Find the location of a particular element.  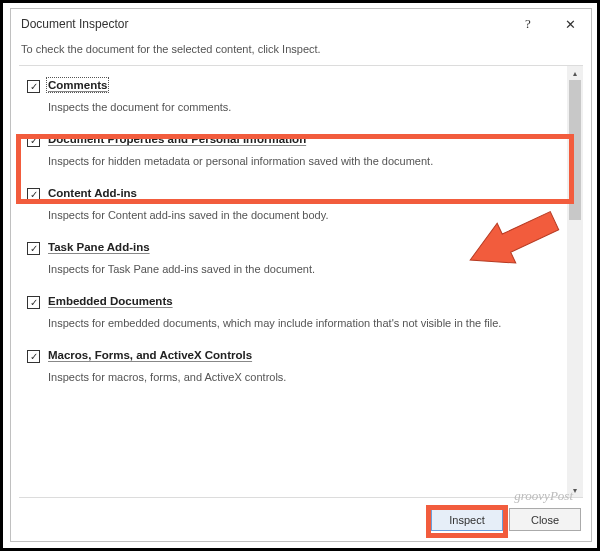

inspector-item-comments: ✓ Comments Inspects the document for com… is located at coordinates (293, 96).